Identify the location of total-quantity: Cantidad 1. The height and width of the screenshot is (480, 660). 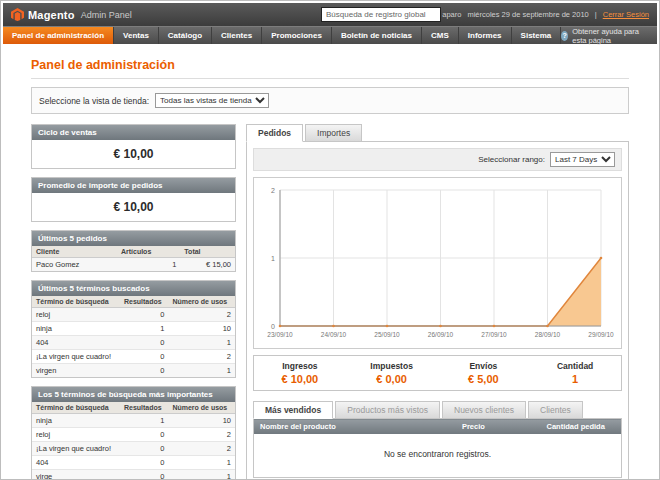
(575, 373).